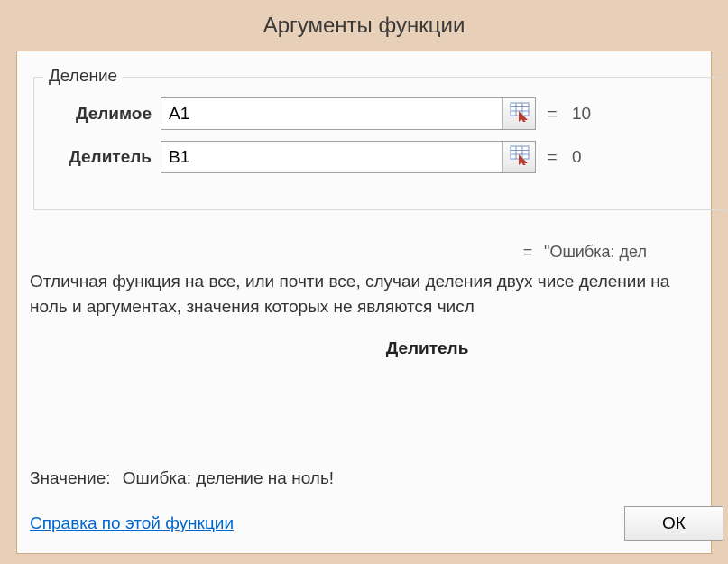 The image size is (728, 564). What do you see at coordinates (370, 504) in the screenshot?
I see `dialog-bottom: Значение: Ошибка: деление на ноль! Справ…` at bounding box center [370, 504].